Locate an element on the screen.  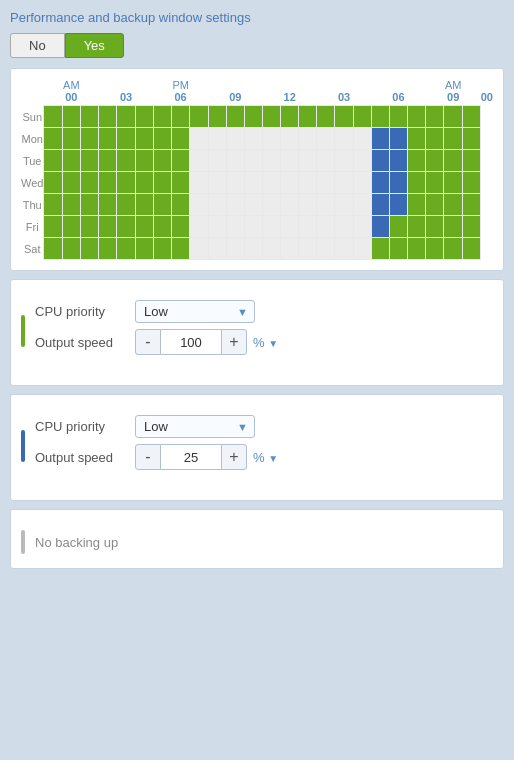
toggle-no-button: No is located at coordinates (38, 46).